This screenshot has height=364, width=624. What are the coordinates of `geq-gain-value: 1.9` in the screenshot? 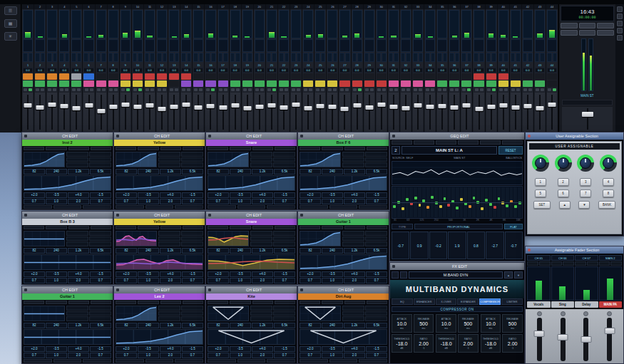 It's located at (456, 245).